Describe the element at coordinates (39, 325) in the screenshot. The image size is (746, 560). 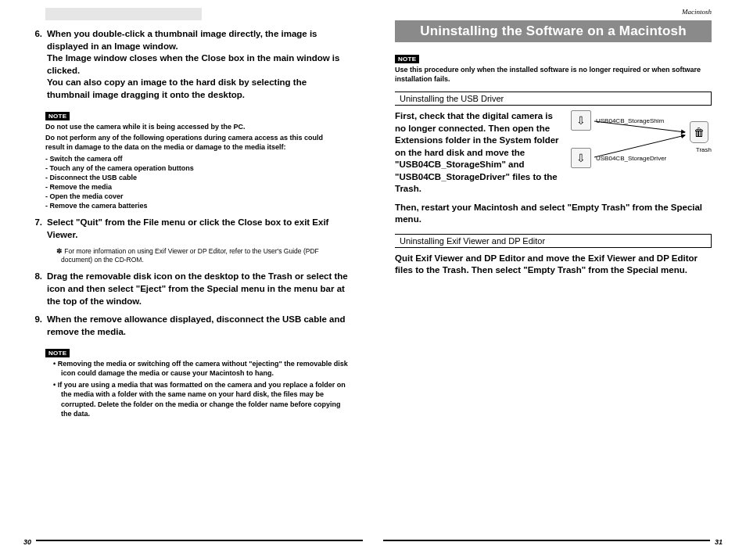
I see `item-number: 9.` at that location.